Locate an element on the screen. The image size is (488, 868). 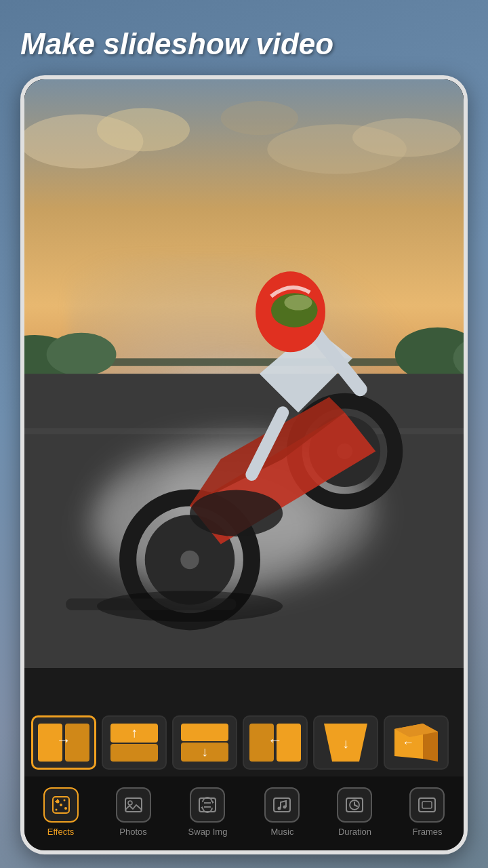
effect-slide-left: ← is located at coordinates (275, 743).